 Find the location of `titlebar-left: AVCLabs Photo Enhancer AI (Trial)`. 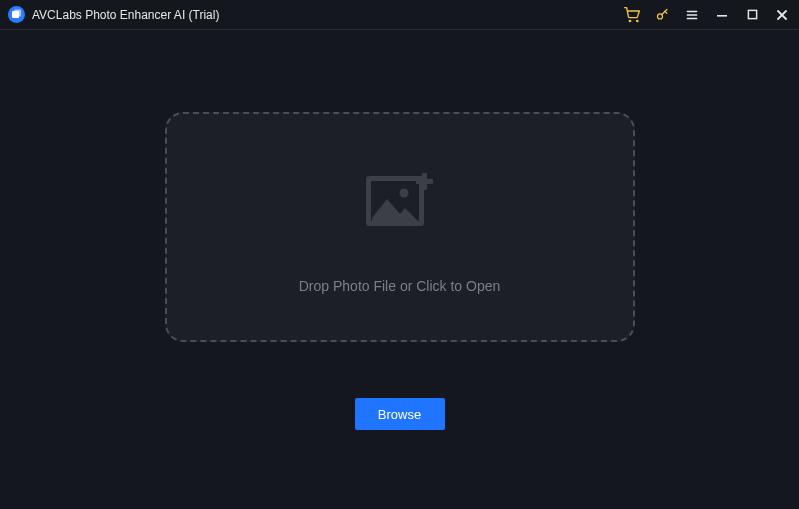

titlebar-left: AVCLabs Photo Enhancer AI (Trial) is located at coordinates (114, 14).